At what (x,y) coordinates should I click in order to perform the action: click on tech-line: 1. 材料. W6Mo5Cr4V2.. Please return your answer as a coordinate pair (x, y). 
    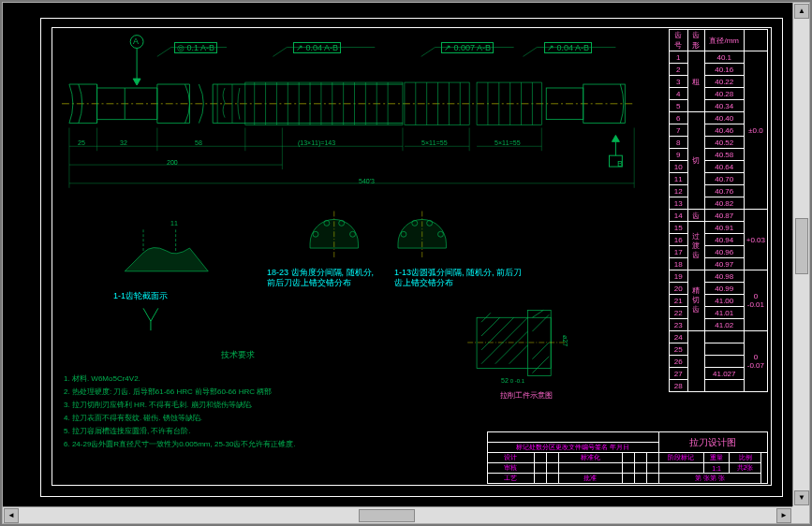
    Looking at the image, I should click on (180, 379).